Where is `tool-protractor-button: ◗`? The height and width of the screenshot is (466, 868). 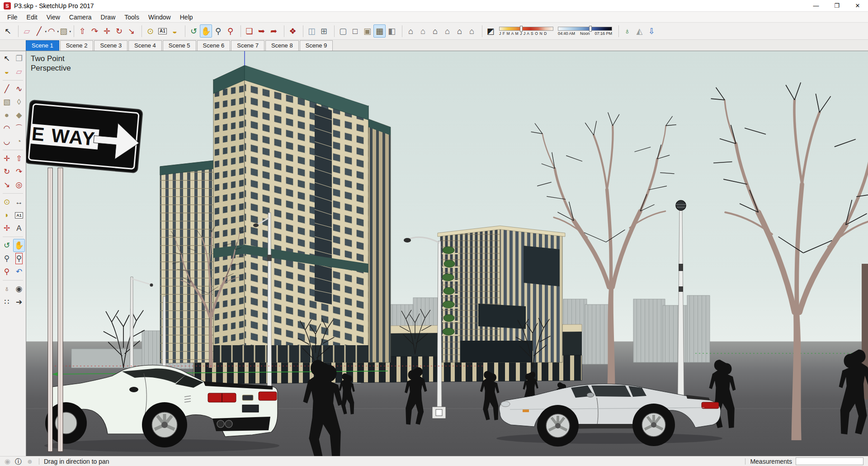
tool-protractor-button: ◗ is located at coordinates (7, 215).